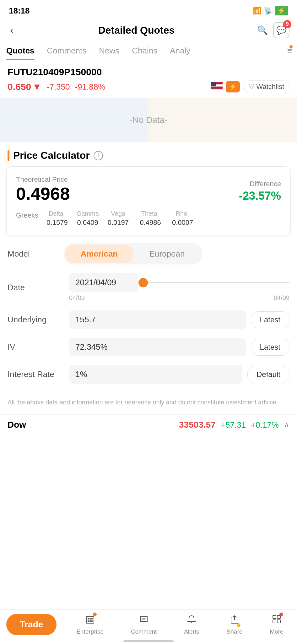 The width and height of the screenshot is (297, 644). What do you see at coordinates (271, 11) in the screenshot?
I see `status-icons: 📶 📡 ⚡` at bounding box center [271, 11].